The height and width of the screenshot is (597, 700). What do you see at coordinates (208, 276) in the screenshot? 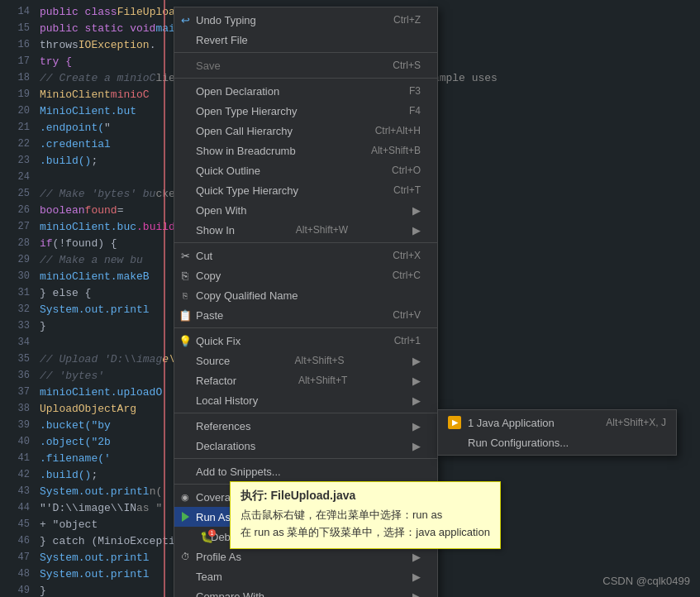
I see `menu-item-label: Copy` at bounding box center [208, 276].